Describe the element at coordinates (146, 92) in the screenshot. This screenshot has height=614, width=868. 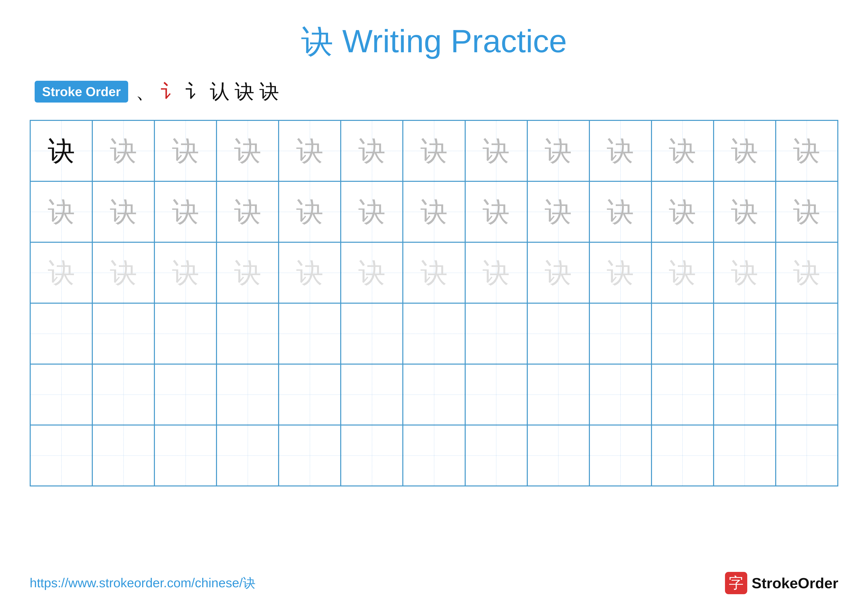
I see `stroke-1: 、` at that location.